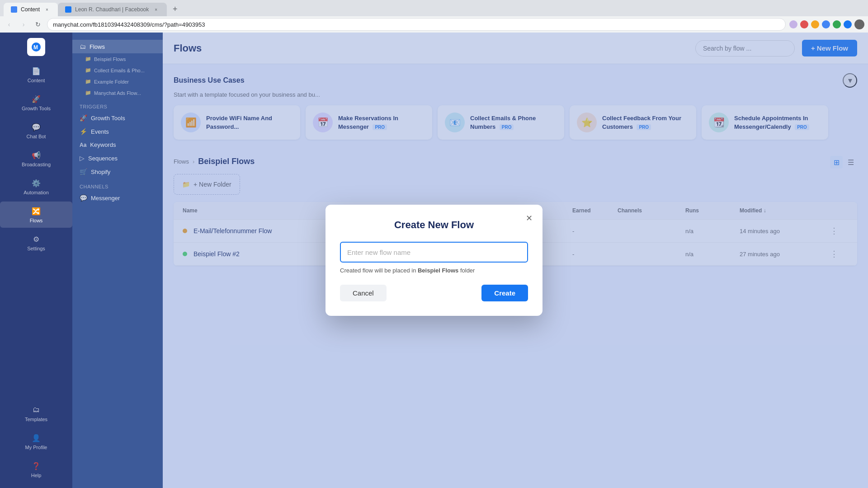 The height and width of the screenshot is (488, 868). I want to click on cancel-button: Cancel, so click(363, 293).